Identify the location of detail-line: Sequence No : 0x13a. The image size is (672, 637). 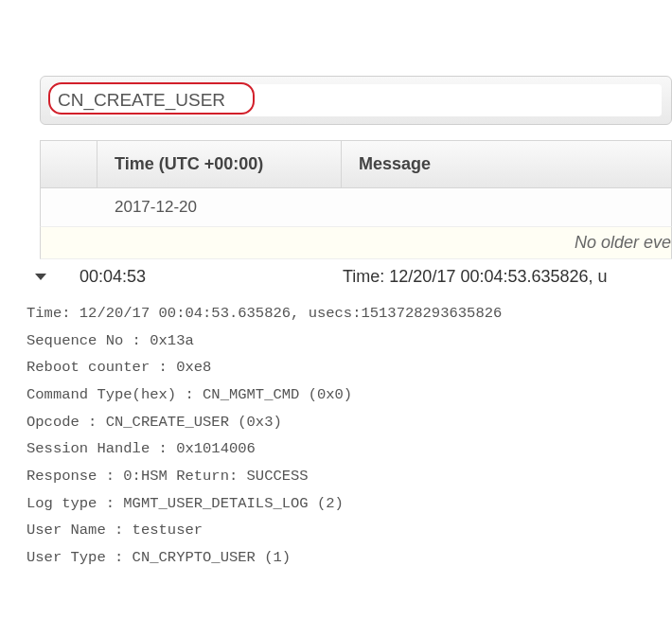
(348, 341).